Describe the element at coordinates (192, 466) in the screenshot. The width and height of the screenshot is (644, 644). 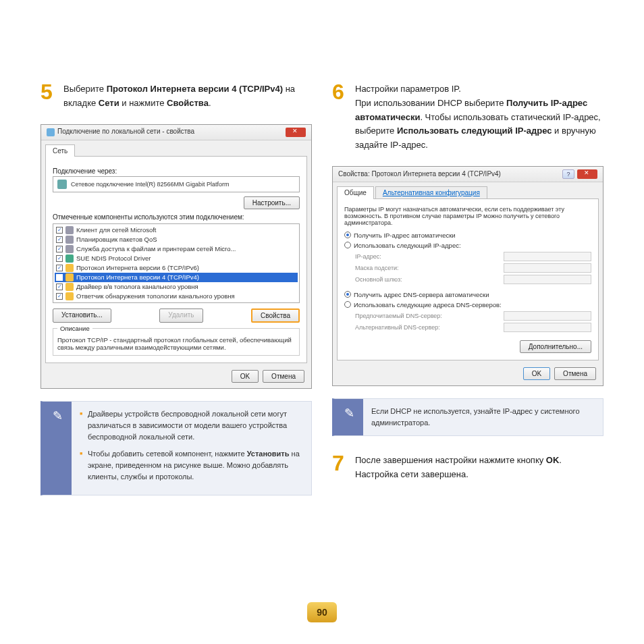
I see `note-item: Чтобы добавить сетевой компонент, нажмит…` at that location.